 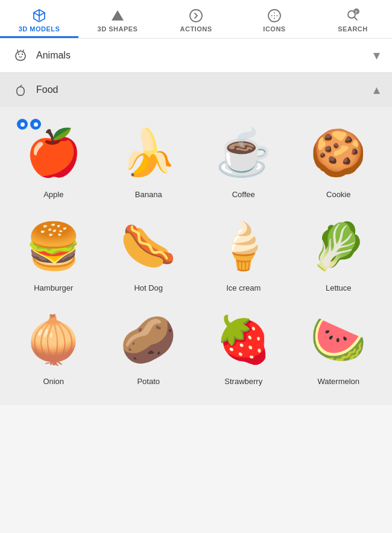 I want to click on coffee-image: ☕, so click(x=244, y=153).